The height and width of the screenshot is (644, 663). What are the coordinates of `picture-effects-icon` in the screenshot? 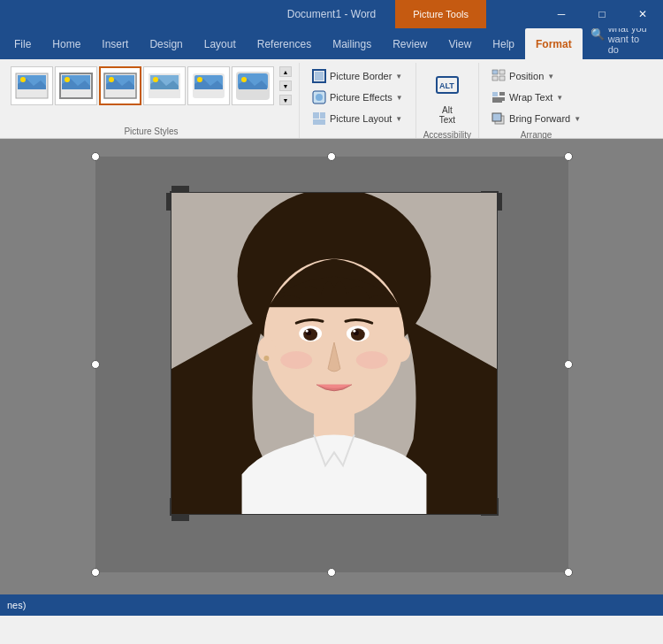 It's located at (319, 97).